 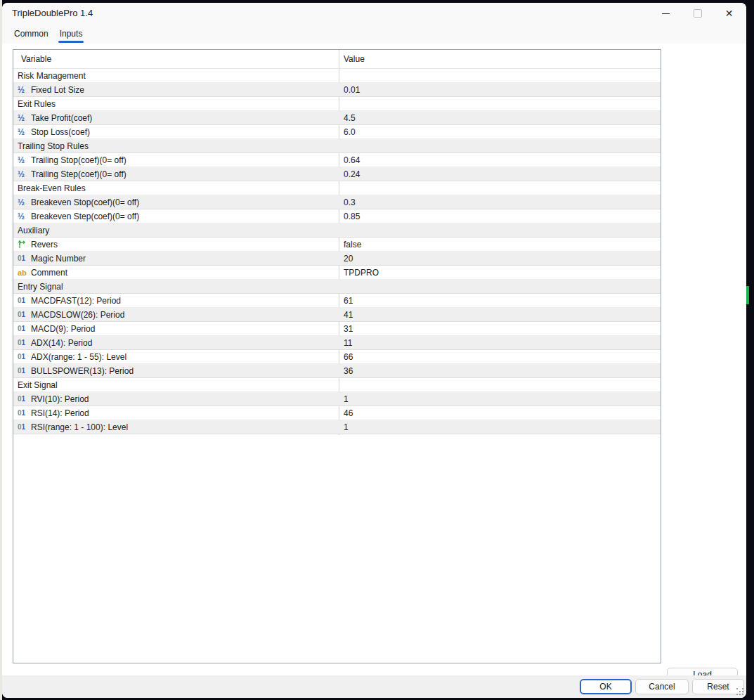 What do you see at coordinates (349, 90) in the screenshot?
I see `value-cell: 0.01` at bounding box center [349, 90].